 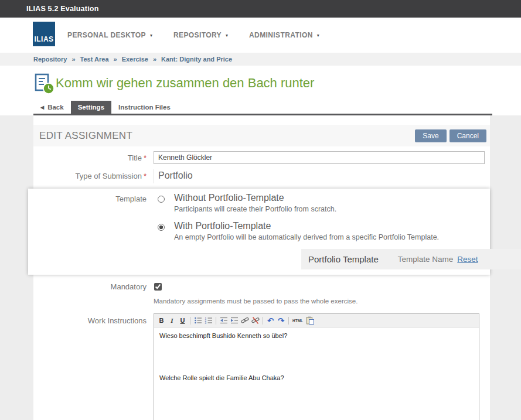 I want to click on svg-text: 3, so click(x=205, y=323).